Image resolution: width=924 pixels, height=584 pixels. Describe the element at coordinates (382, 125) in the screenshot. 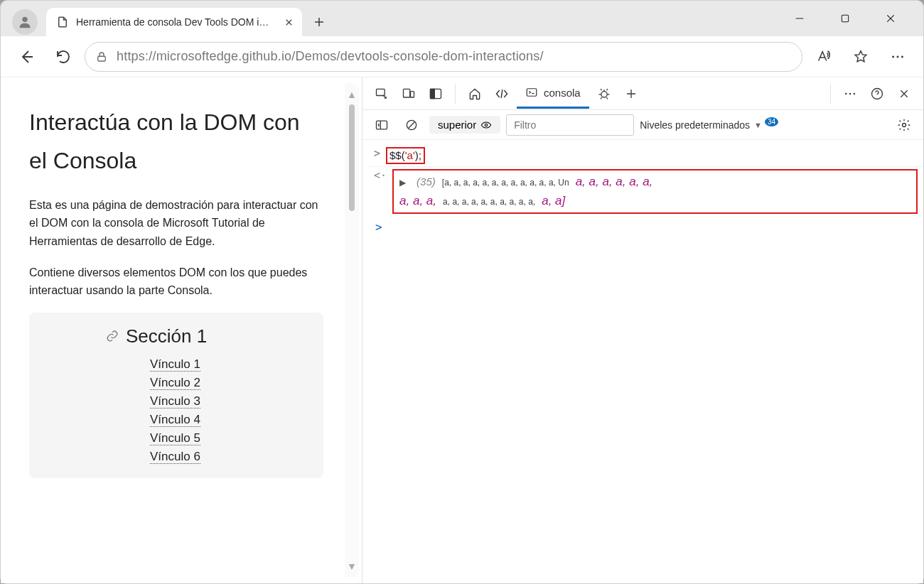

I see `toggle-sidebar-button` at that location.